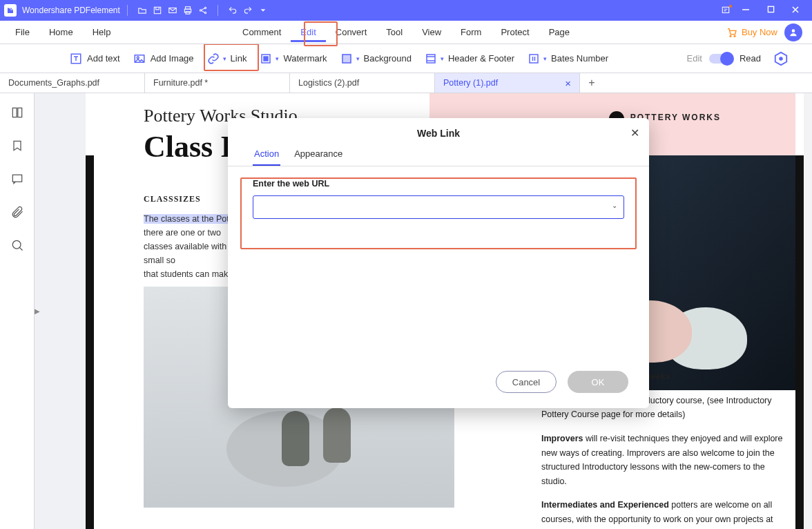  What do you see at coordinates (394, 32) in the screenshot?
I see `menu-tool: Tool` at bounding box center [394, 32].